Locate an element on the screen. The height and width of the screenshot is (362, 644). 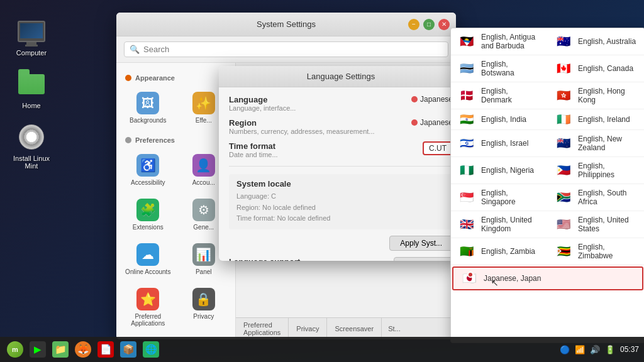
general-icon: ⚙ is located at coordinates (204, 210).